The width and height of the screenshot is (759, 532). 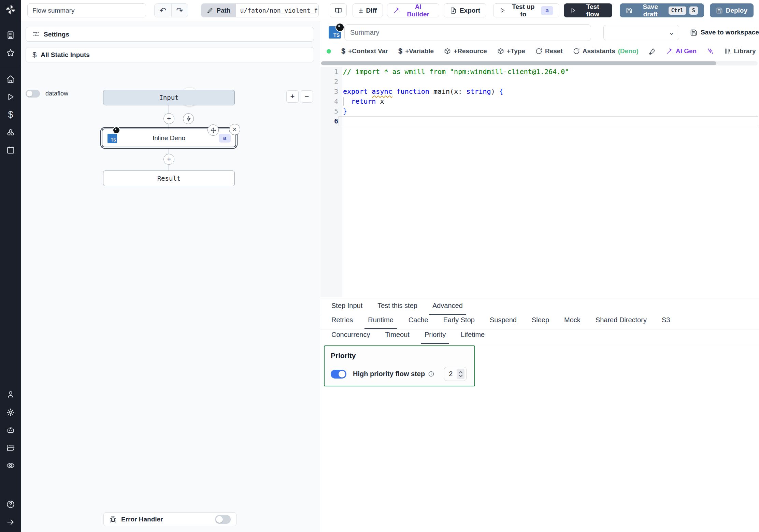 I want to click on book-open-icon, so click(x=339, y=10).